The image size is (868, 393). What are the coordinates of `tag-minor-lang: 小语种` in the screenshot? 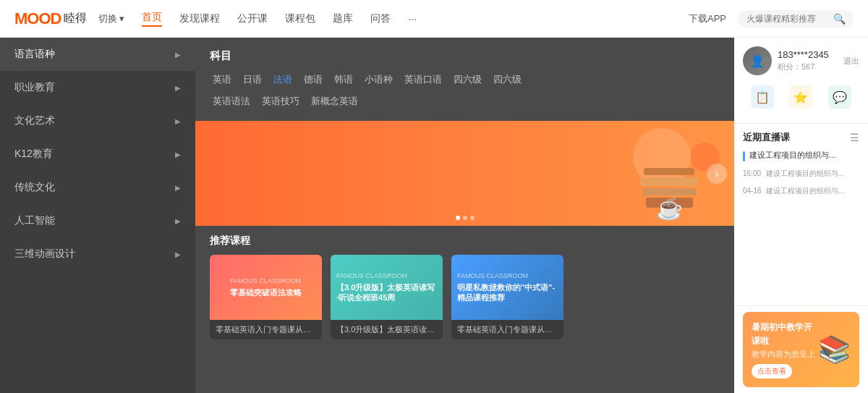 It's located at (379, 80).